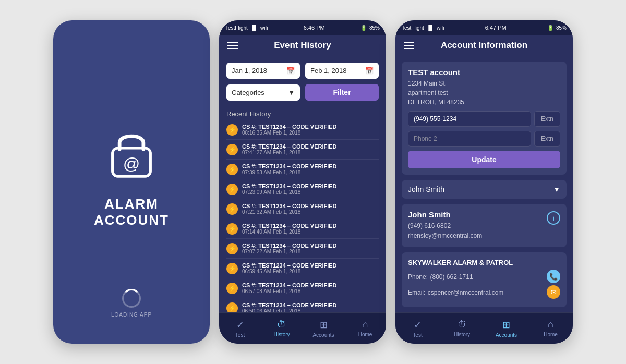 The height and width of the screenshot is (364, 626). What do you see at coordinates (553, 218) in the screenshot?
I see `info-button: i` at bounding box center [553, 218].